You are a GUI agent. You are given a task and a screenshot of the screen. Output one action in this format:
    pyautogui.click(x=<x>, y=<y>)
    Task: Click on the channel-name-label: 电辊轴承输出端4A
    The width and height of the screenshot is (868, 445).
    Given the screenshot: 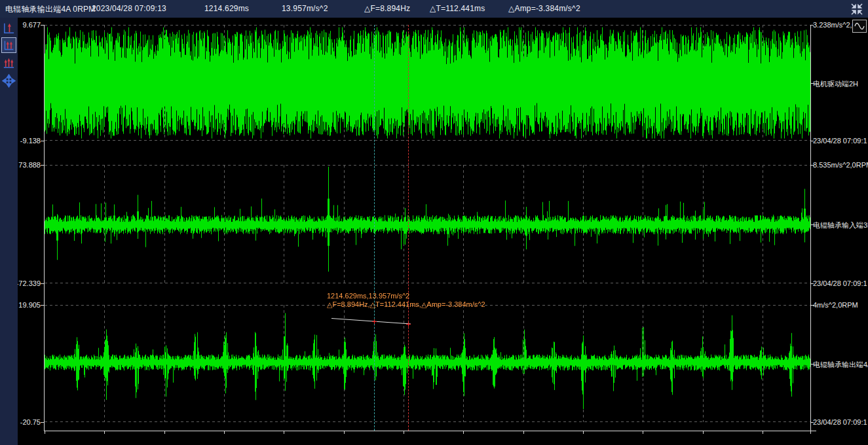 What is the action you would take?
    pyautogui.click(x=840, y=365)
    